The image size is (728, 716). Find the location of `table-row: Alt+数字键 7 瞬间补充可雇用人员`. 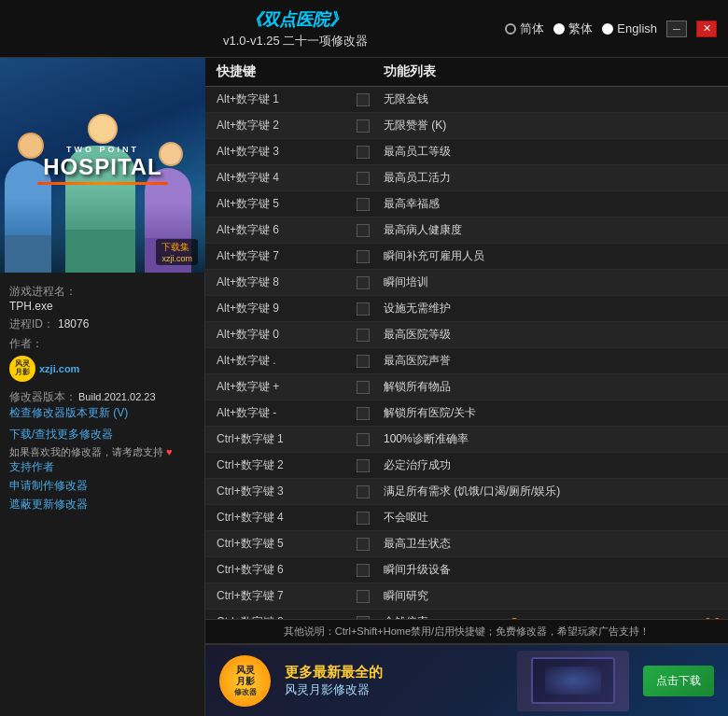

table-row: Alt+数字键 7 瞬间补充可雇用人员 is located at coordinates (467, 257).